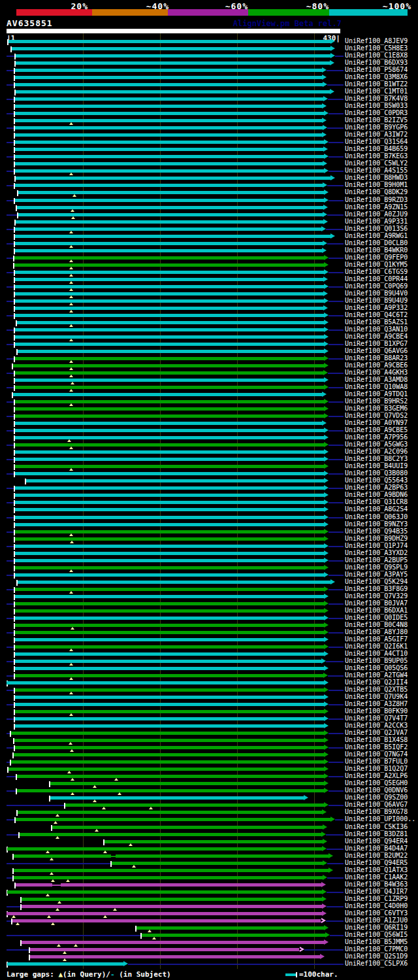 Image resolution: width=418 pixels, height=980 pixels. What do you see at coordinates (376, 408) in the screenshot?
I see `hit-label: UniRef100_B3GEM6` at bounding box center [376, 408].